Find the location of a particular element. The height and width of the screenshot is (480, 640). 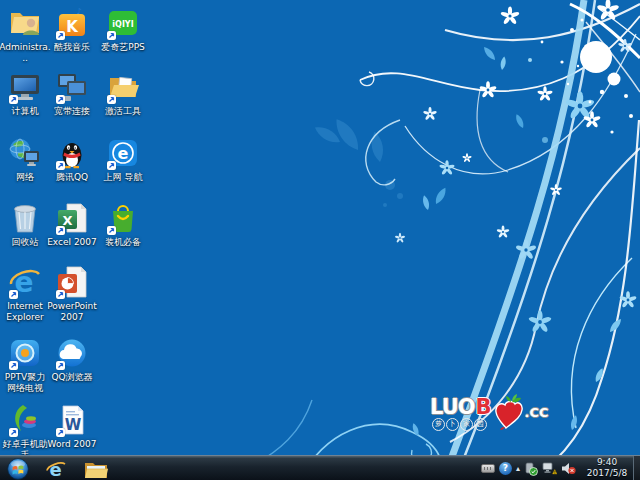

icon-label: 上网 导航 is located at coordinates (123, 178).